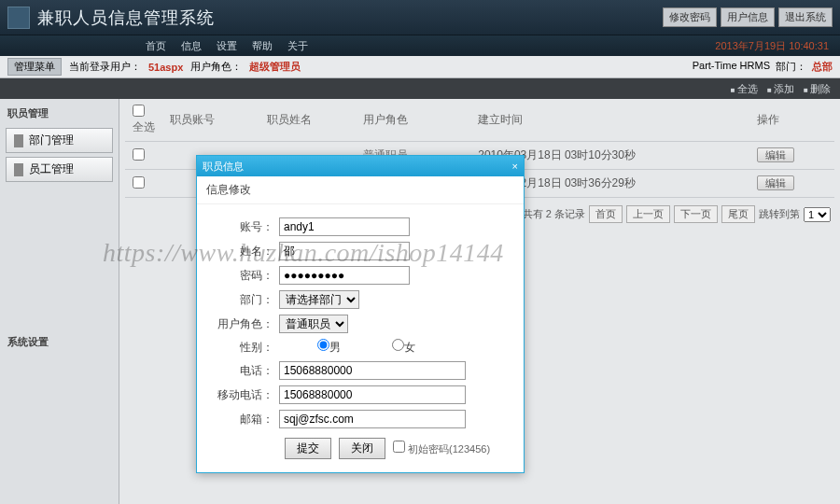 Image resolution: width=840 pixels, height=504 pixels. What do you see at coordinates (696, 215) in the screenshot?
I see `pager-next: 下一页` at bounding box center [696, 215].